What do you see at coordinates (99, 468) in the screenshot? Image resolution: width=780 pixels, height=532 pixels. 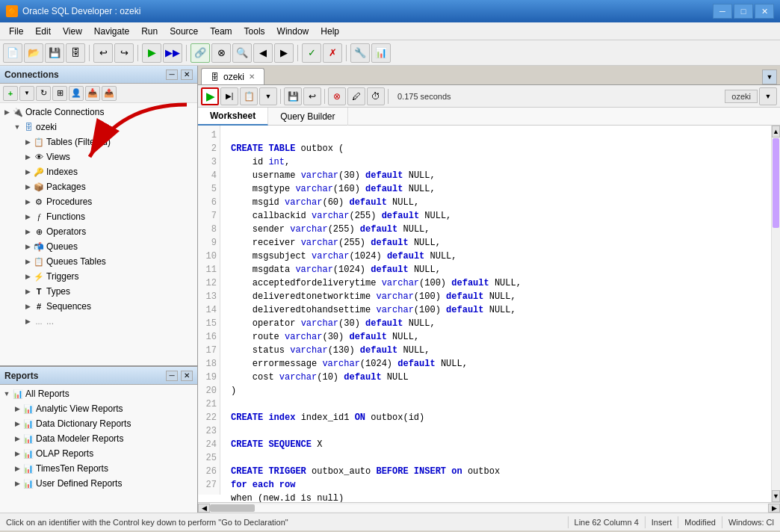 I see `tree-timesten-reports: ▶ 📊 TimesTen Reports` at bounding box center [99, 468].